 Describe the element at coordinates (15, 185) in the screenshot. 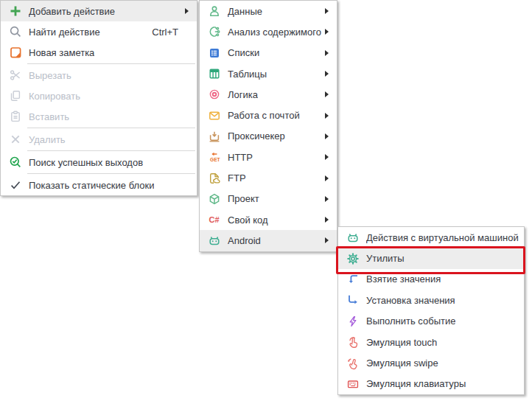

I see `check-icon` at that location.